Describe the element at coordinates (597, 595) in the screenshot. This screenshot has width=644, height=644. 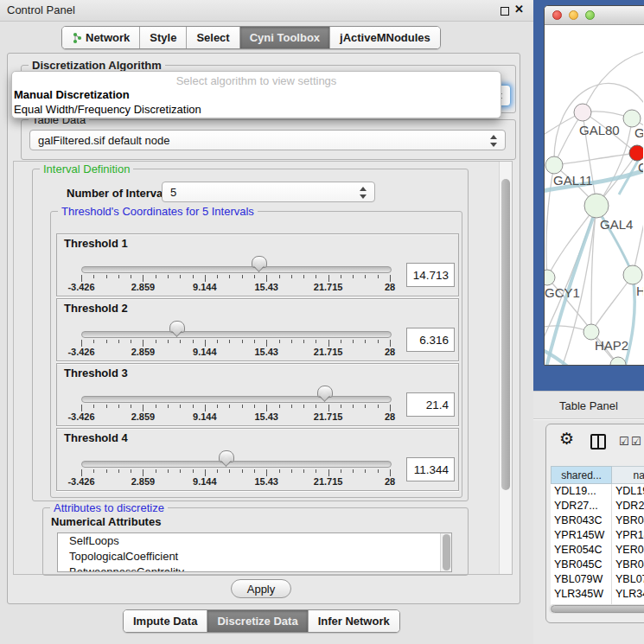
I see `table-row: YLR345WYLR345W` at that location.